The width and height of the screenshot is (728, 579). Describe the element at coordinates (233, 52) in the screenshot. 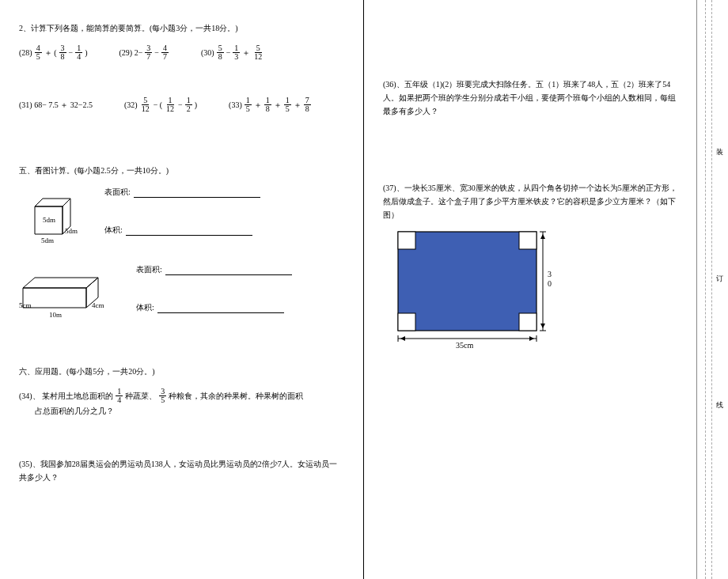

I see `problem-30: (30) 58 − 13 ＋ 512` at that location.